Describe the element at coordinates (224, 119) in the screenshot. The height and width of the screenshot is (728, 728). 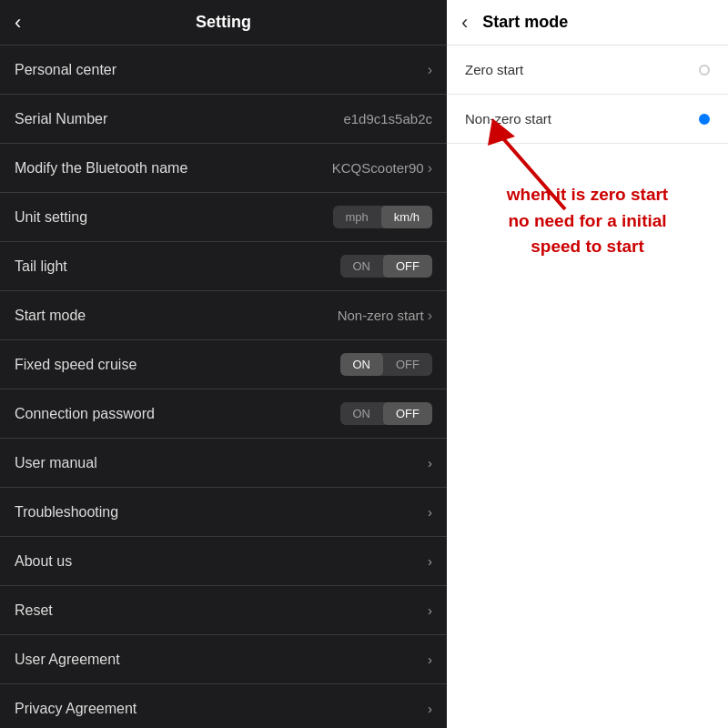
I see `settings-item-serial-number: Serial Number e1d9c1s5ab2c` at that location.